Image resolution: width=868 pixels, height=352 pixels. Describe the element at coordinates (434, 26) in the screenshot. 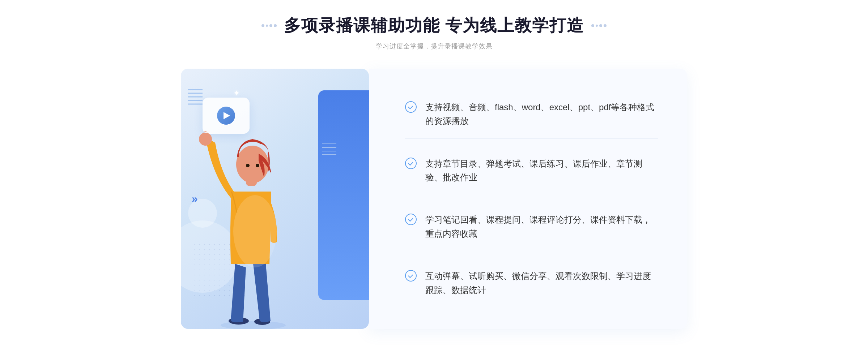

I see `title-row: 多项录播课辅助功能 专为线上教学打造` at that location.